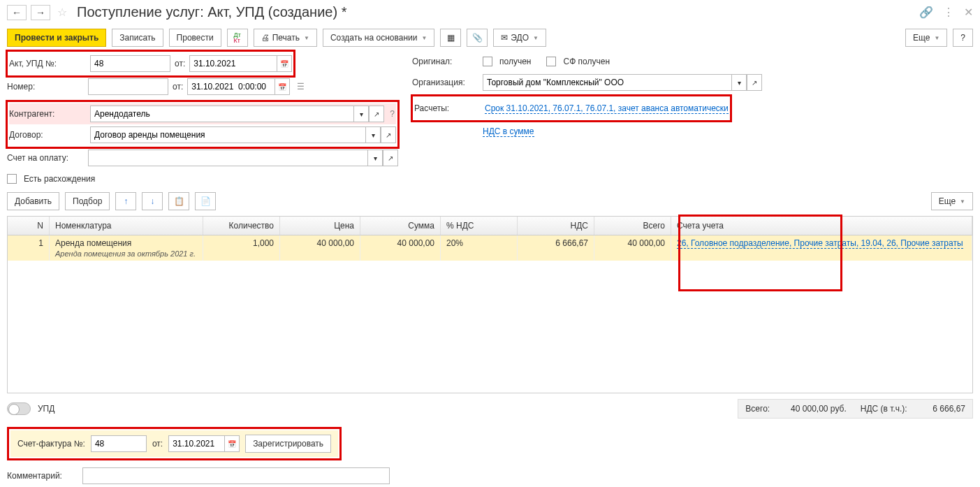 Image resolution: width=980 pixels, height=487 pixels. What do you see at coordinates (520, 38) in the screenshot?
I see `edo-button: ✉ ЭДО ▼` at bounding box center [520, 38].